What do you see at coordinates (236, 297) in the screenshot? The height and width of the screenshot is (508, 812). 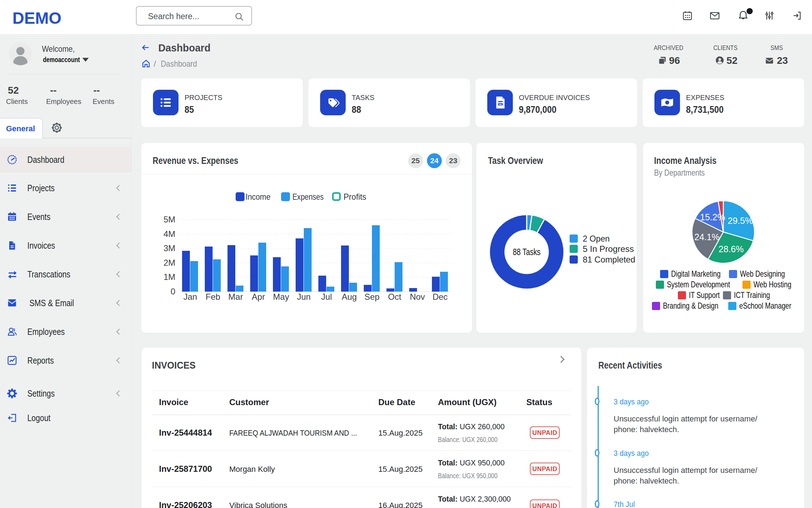 I see `svg-text: Mar` at bounding box center [236, 297].